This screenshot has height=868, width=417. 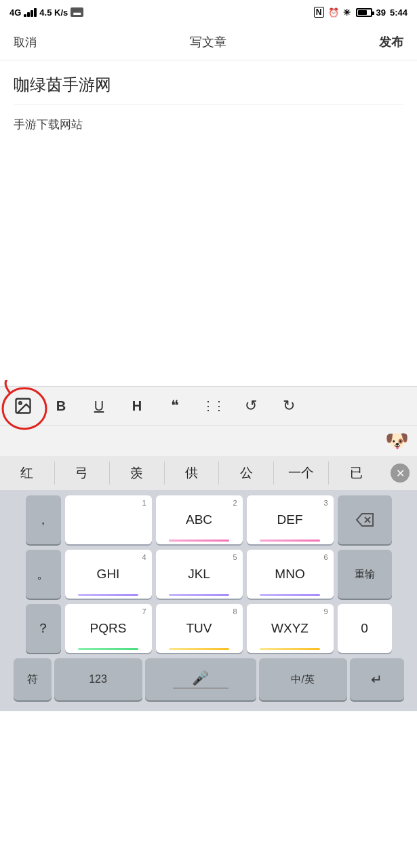 What do you see at coordinates (209, 679) in the screenshot?
I see `keyboard-row-4: 符 123 🎤 中/英 ↵` at bounding box center [209, 679].